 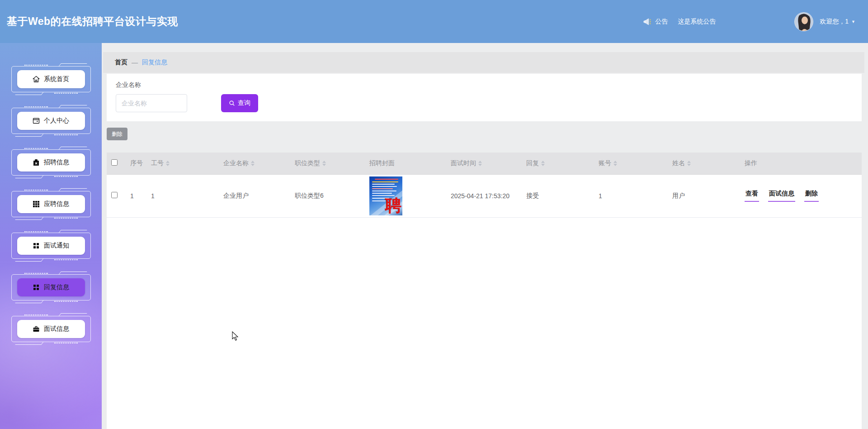 I want to click on view-button: 查看, so click(x=752, y=195).